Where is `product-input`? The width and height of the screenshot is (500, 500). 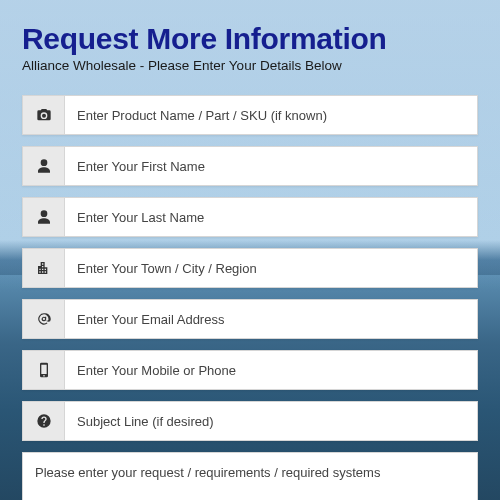 product-input is located at coordinates (271, 115).